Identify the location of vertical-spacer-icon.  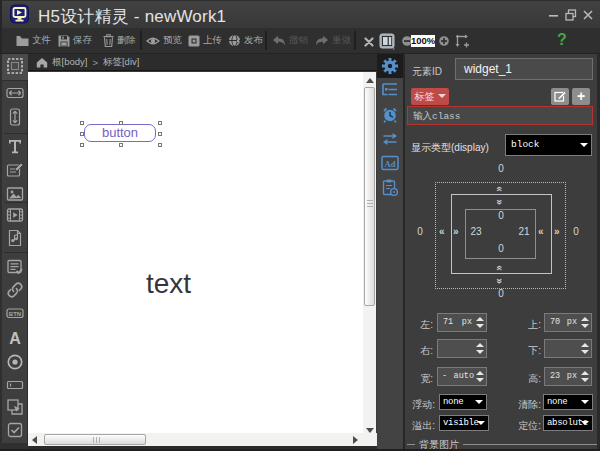
(15, 117).